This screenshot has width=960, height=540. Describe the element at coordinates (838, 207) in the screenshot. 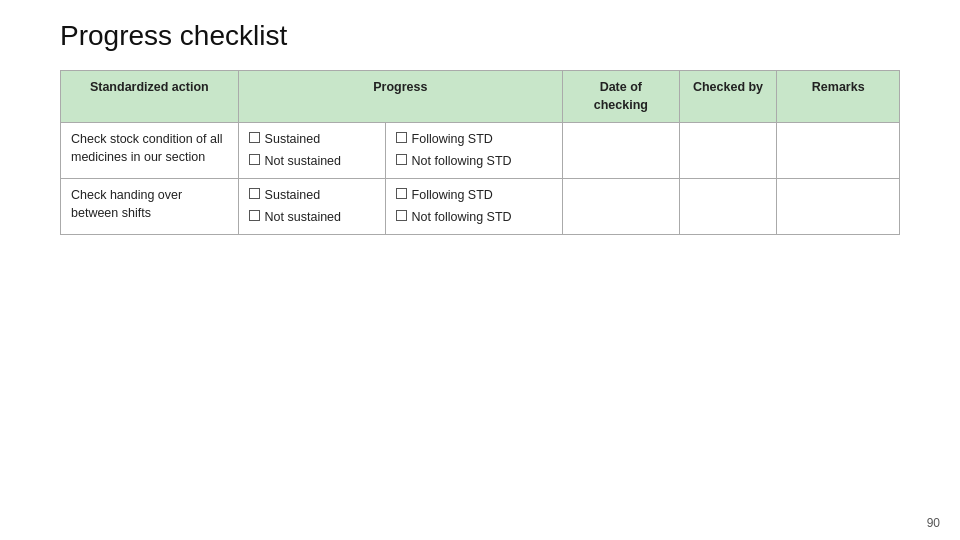

I see `row-1-remarks` at that location.